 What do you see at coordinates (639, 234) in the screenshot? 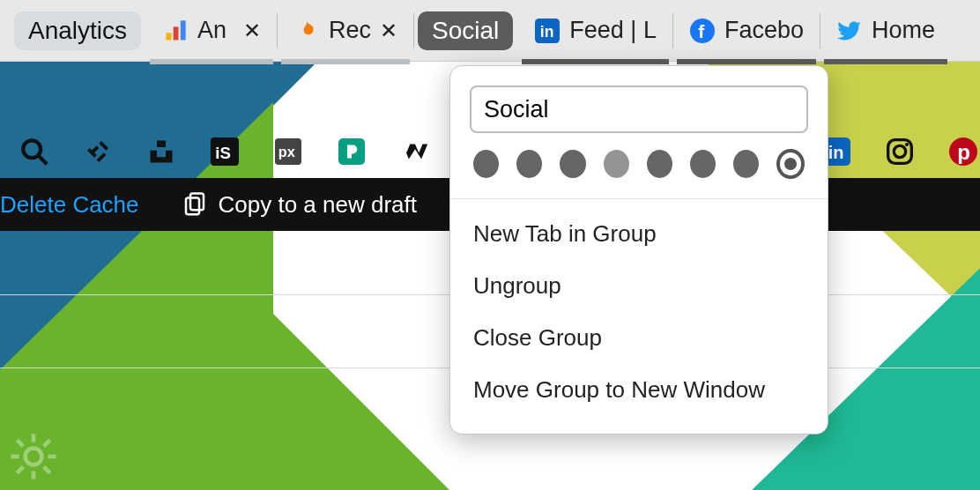
I see `menu-new-tab-in-group: New Tab in Group` at bounding box center [639, 234].